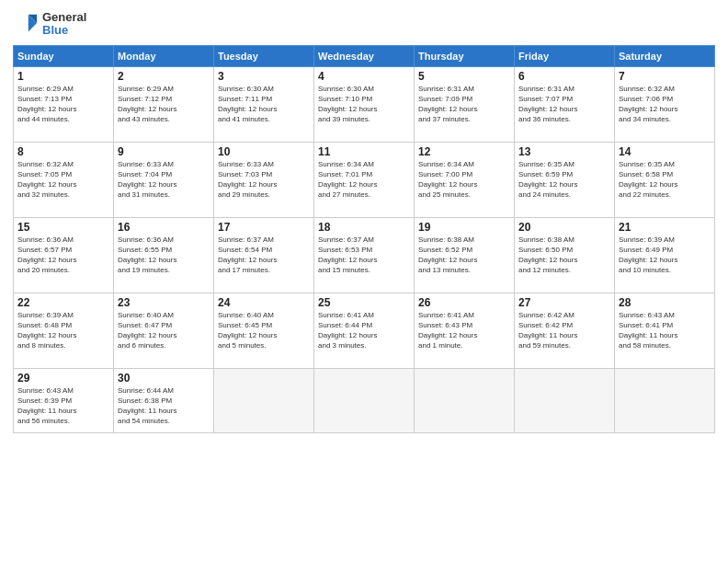  What do you see at coordinates (264, 76) in the screenshot?
I see `day-number: 3` at bounding box center [264, 76].